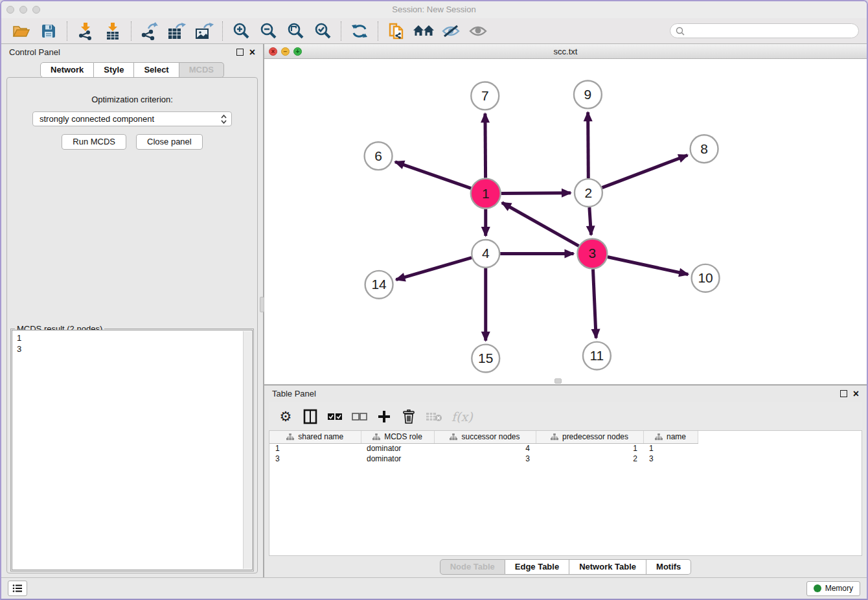  What do you see at coordinates (478, 31) in the screenshot?
I see `eye-show-icon` at bounding box center [478, 31].